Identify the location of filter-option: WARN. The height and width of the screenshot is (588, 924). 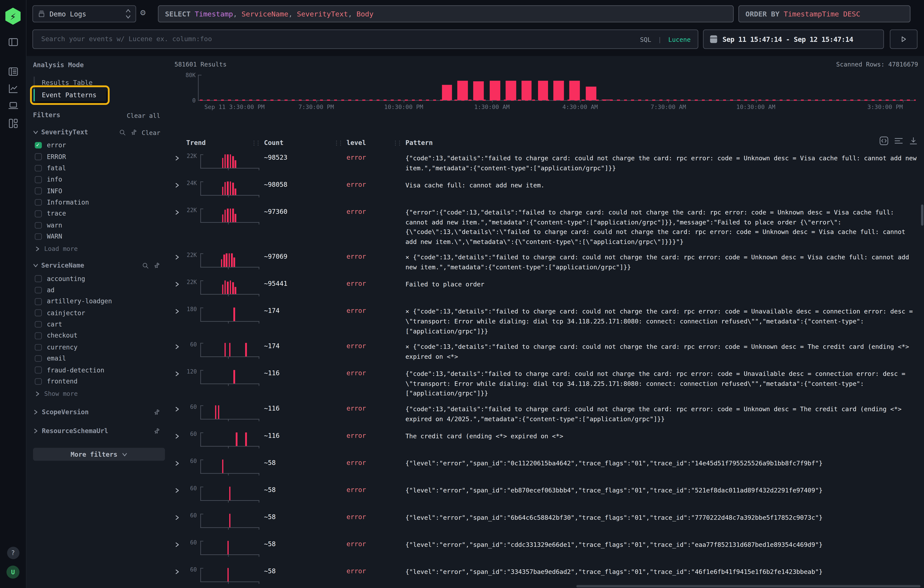
(97, 237).